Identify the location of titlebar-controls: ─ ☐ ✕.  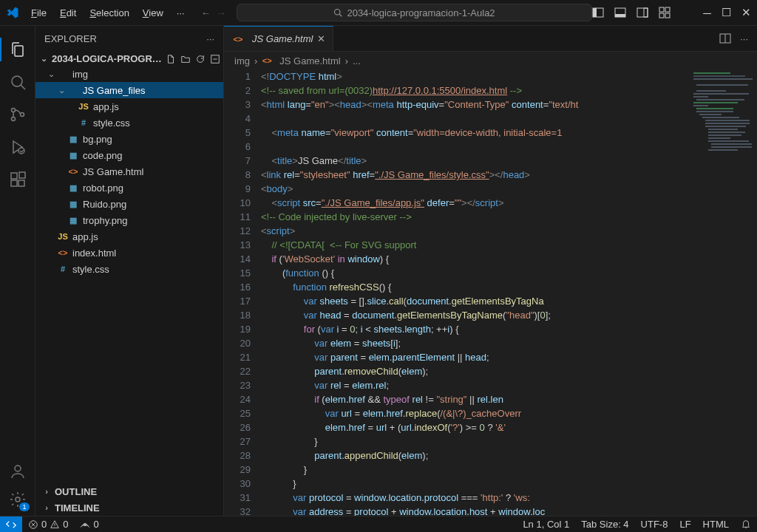
(671, 13).